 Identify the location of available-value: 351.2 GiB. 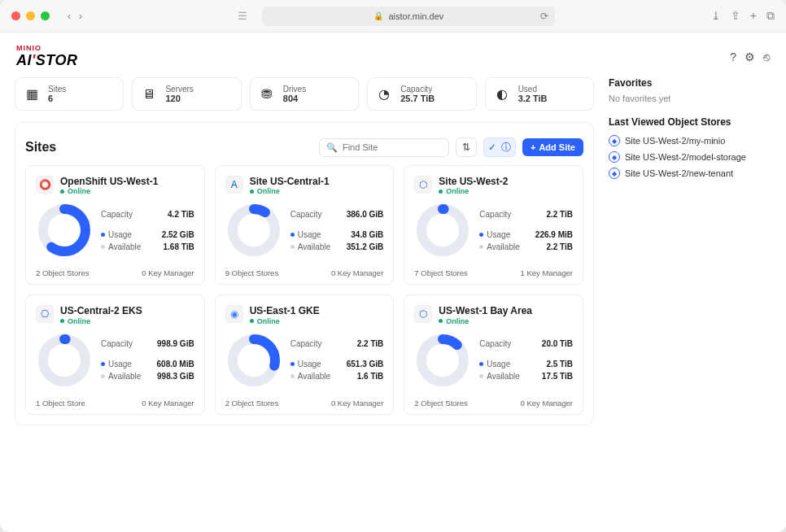
(365, 247).